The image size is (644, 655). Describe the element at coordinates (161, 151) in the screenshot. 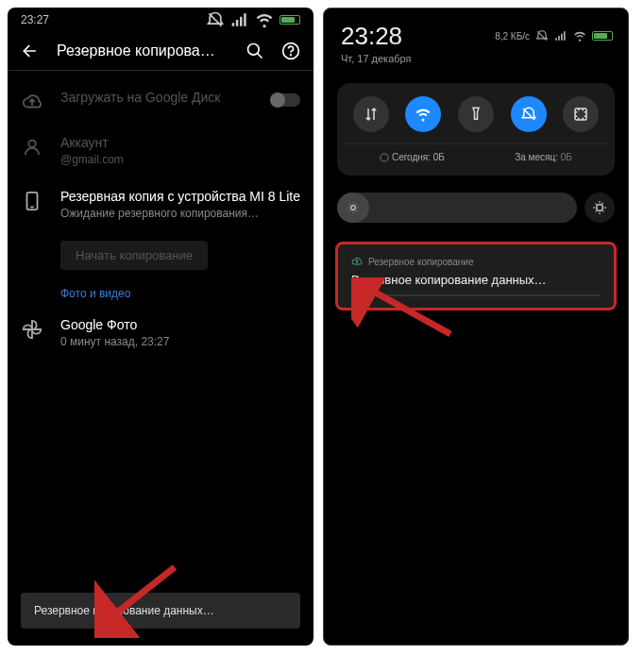

I see `account-row: Аккаунт @gmail.com` at that location.